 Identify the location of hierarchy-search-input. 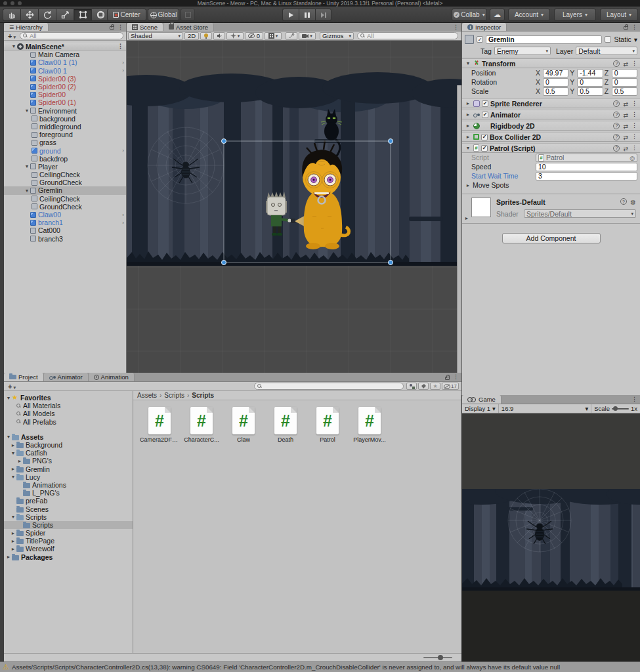
(75, 35).